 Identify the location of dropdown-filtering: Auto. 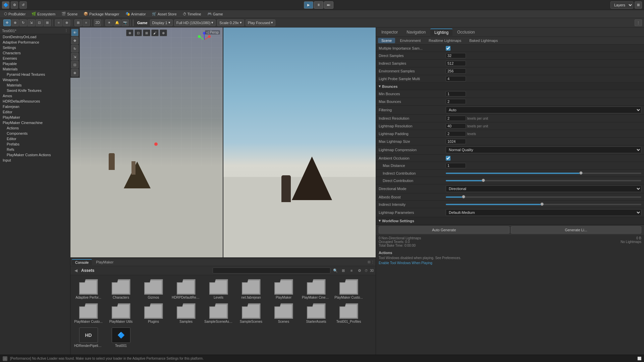
(543, 110).